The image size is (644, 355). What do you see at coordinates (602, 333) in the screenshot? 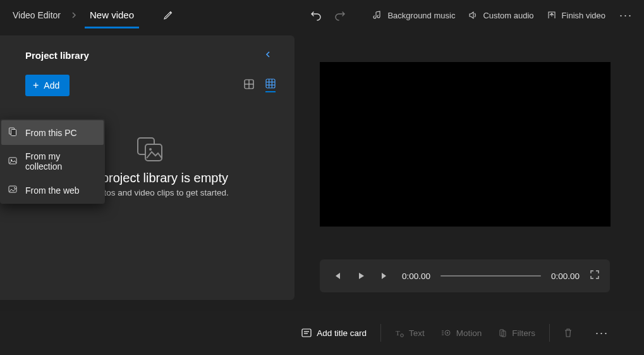
I see `storyboard-more-button: ···` at bounding box center [602, 333].